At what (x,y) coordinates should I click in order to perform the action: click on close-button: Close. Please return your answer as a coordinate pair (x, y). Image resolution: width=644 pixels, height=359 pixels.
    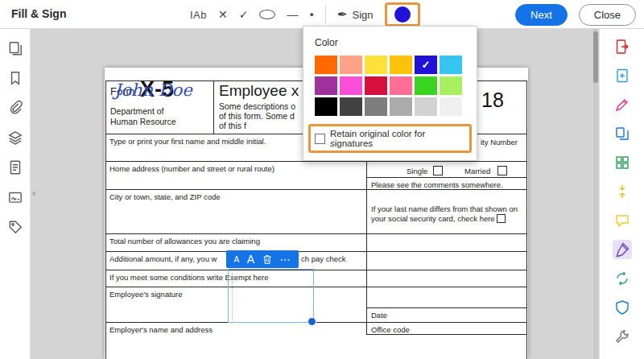
    Looking at the image, I should click on (607, 14).